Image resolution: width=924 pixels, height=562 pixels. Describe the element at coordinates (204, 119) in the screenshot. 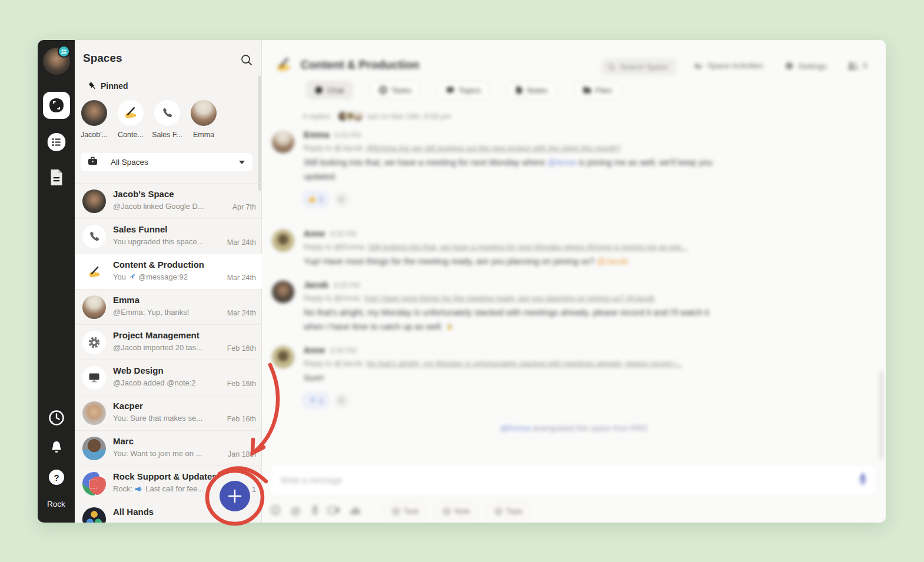

I see `pinned-space-emma: Emma` at that location.